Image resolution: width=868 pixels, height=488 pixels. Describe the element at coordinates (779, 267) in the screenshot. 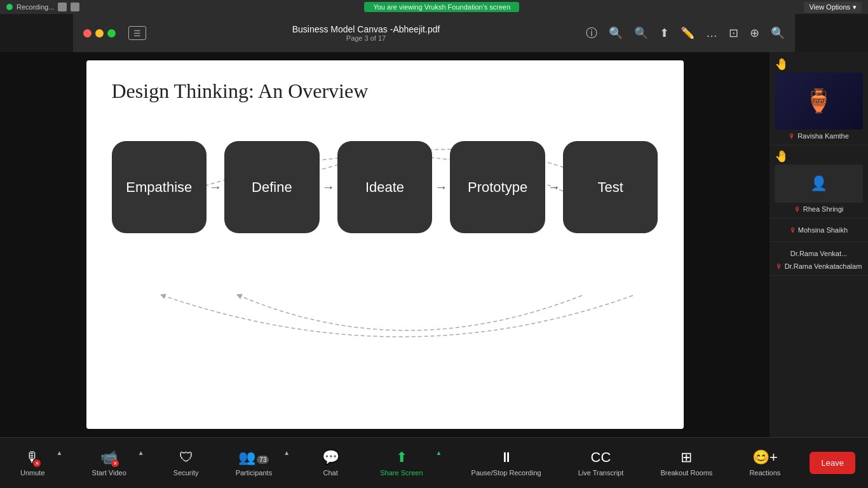

I see `muted-icon-drama: 🎙` at that location.